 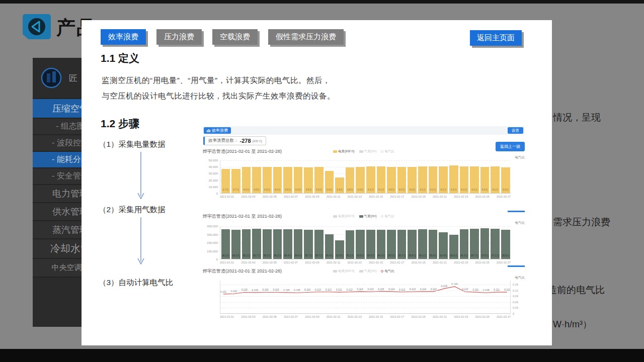 What do you see at coordinates (132, 210) in the screenshot?
I see `step-2: （2）采集用气数据` at bounding box center [132, 210].